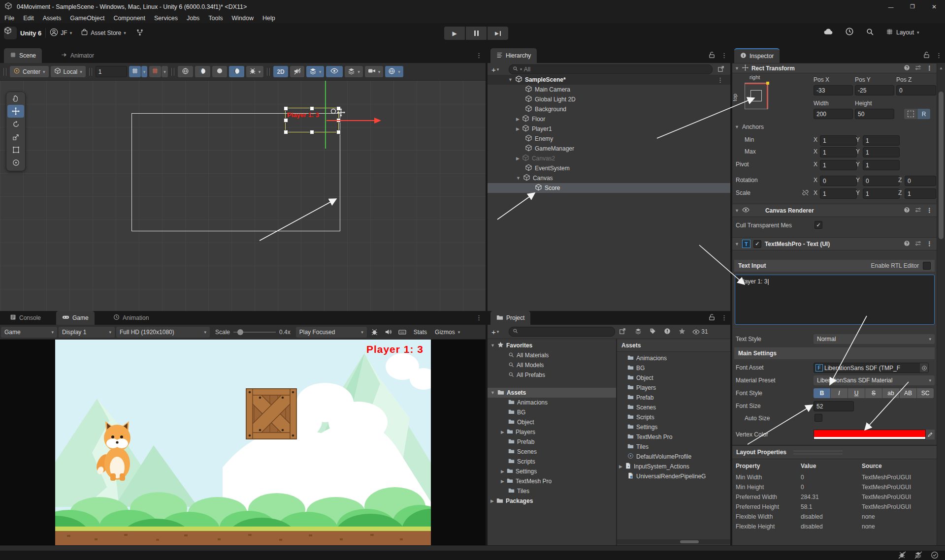 This screenshot has width=945, height=560. I want to click on anchor-preset-button, so click(756, 96).